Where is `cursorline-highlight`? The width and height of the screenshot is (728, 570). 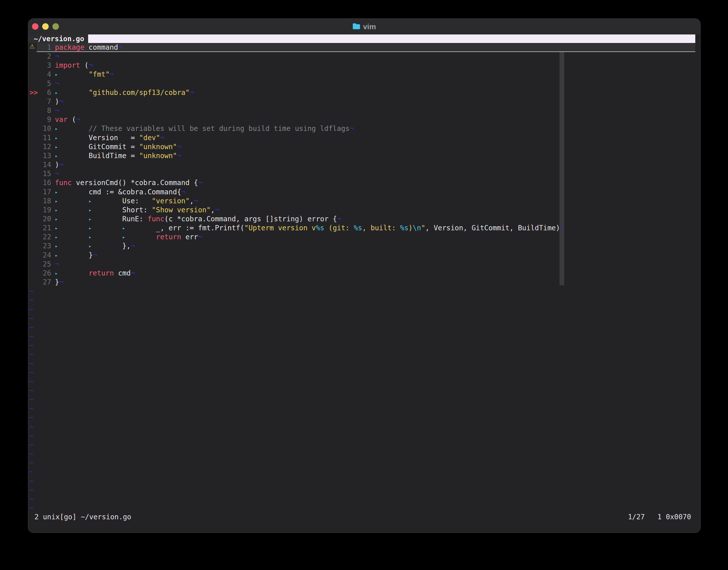 cursorline-highlight is located at coordinates (366, 47).